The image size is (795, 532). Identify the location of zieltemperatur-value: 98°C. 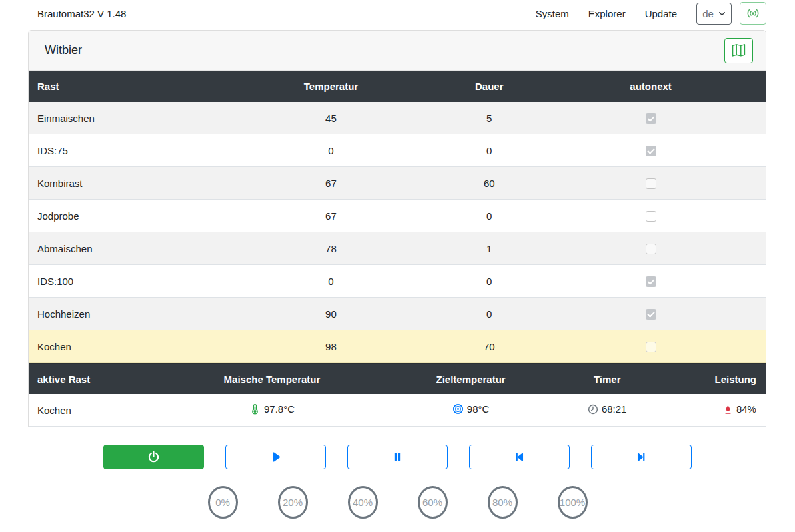
(478, 409).